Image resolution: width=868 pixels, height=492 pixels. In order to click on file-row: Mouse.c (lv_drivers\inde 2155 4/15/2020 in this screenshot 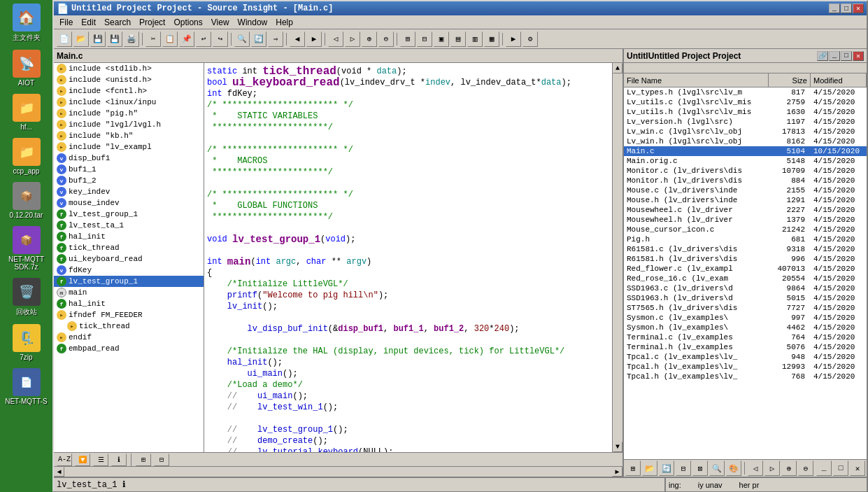, I will do `click(746, 190)`.